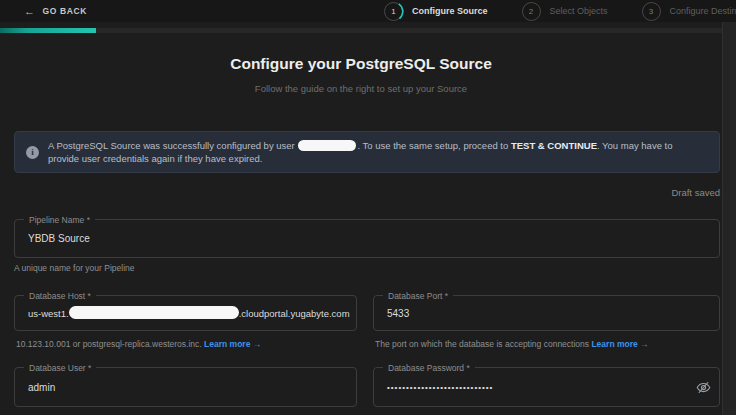  What do you see at coordinates (512, 344) in the screenshot?
I see `database-port-helper: The port on which the database is accept…` at bounding box center [512, 344].